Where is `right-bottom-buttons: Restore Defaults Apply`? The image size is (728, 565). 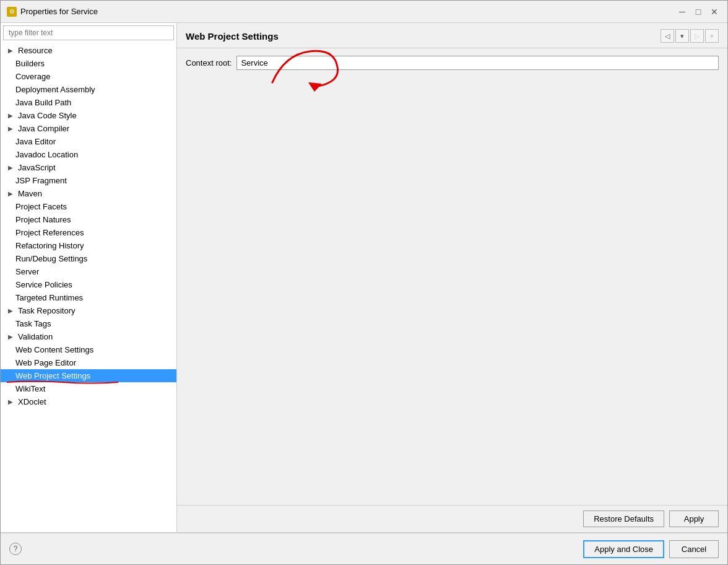 right-bottom-buttons: Restore Defaults Apply is located at coordinates (452, 519).